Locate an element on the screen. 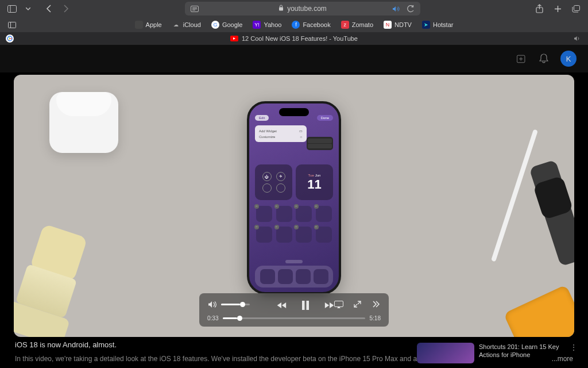 The image size is (588, 368). progress-slider is located at coordinates (294, 319).